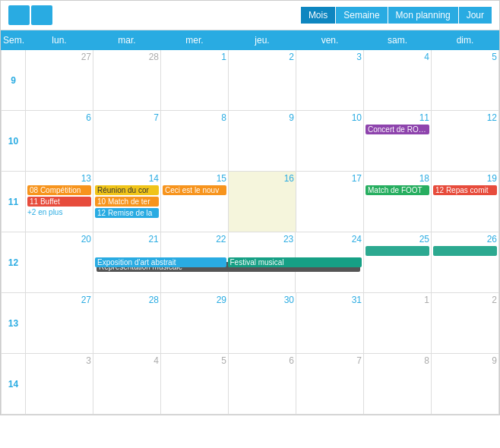  What do you see at coordinates (476, 15) in the screenshot?
I see `view-jour-button: Jour` at bounding box center [476, 15].